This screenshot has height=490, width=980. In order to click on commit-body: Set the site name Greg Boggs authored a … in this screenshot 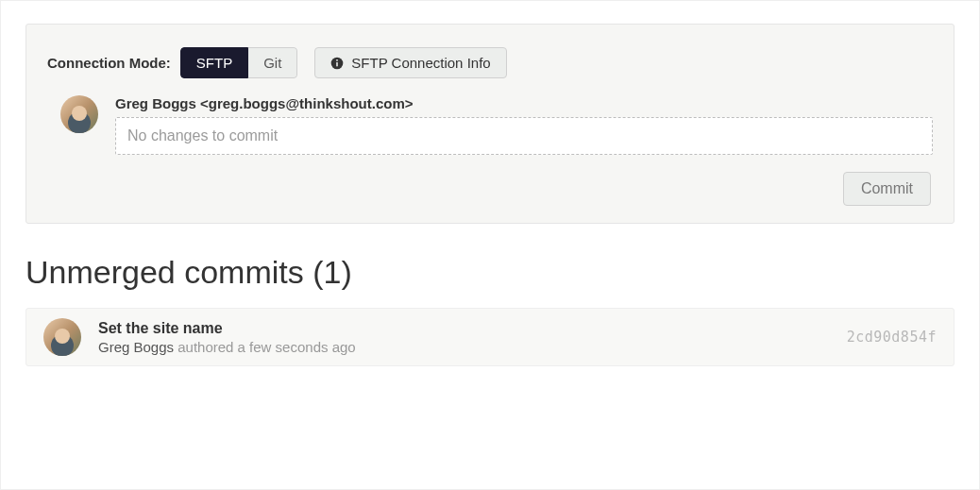, I will do `click(465, 337)`.